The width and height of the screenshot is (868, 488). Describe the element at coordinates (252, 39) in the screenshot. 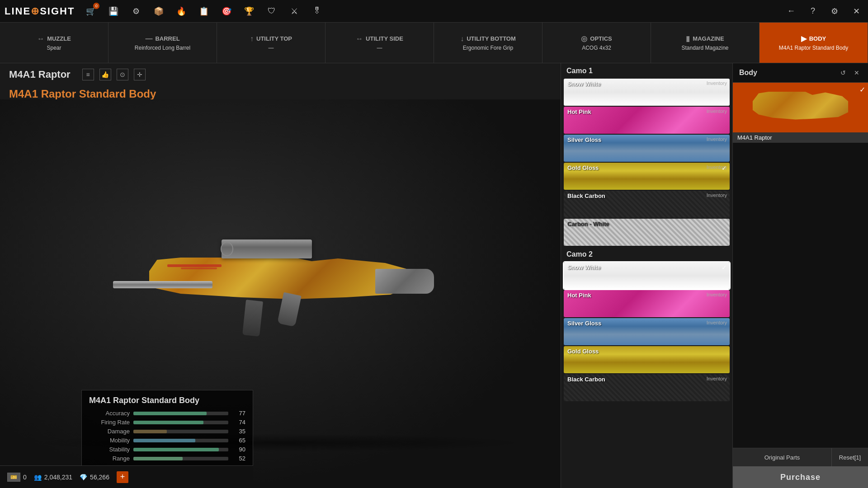

I see `utility-top-icon: ↑` at that location.